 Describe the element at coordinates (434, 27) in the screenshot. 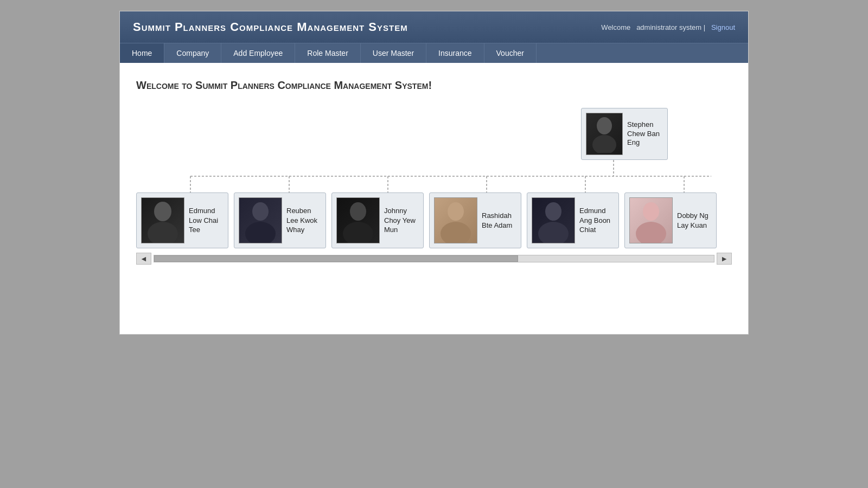

I see `header: Summit Planners Compliance Management Sy…` at that location.